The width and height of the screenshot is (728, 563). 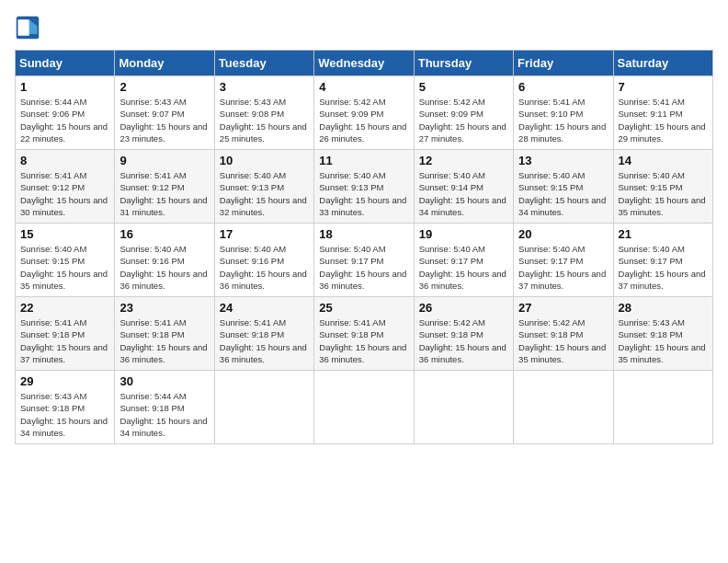 I want to click on day-number: 17, so click(x=265, y=234).